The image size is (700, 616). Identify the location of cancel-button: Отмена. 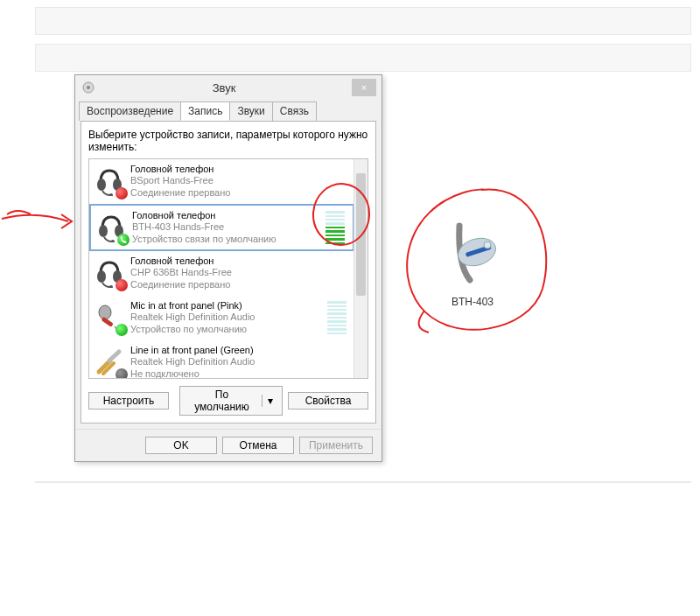
(258, 445).